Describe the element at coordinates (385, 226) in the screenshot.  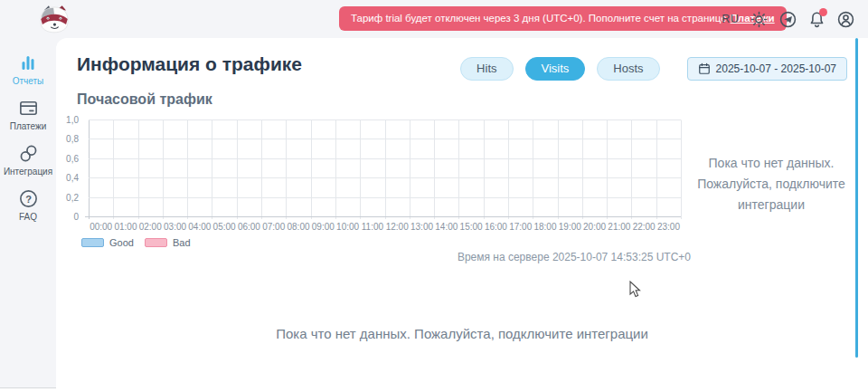
I see `x-axis-labels: 00:0001:0002:0003:0004:0005:0006:0007:00…` at that location.